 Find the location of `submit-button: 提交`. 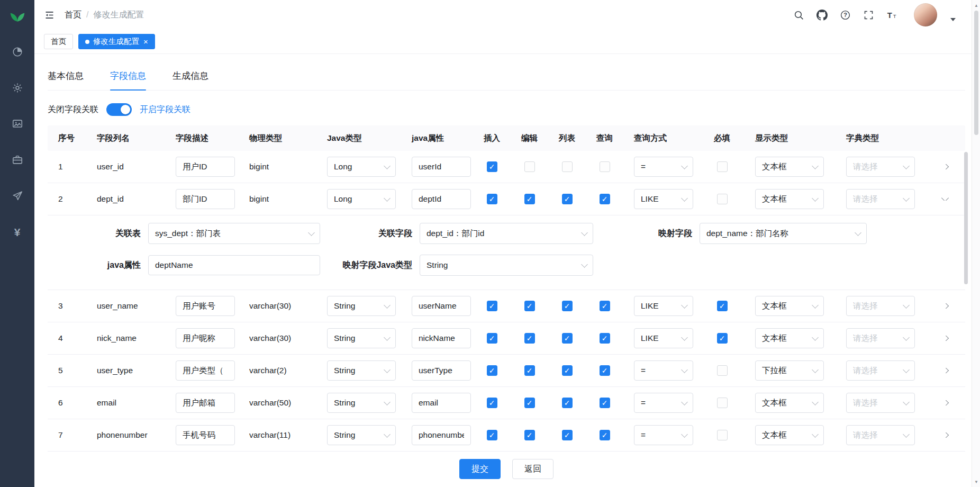

submit-button: 提交 is located at coordinates (480, 469).